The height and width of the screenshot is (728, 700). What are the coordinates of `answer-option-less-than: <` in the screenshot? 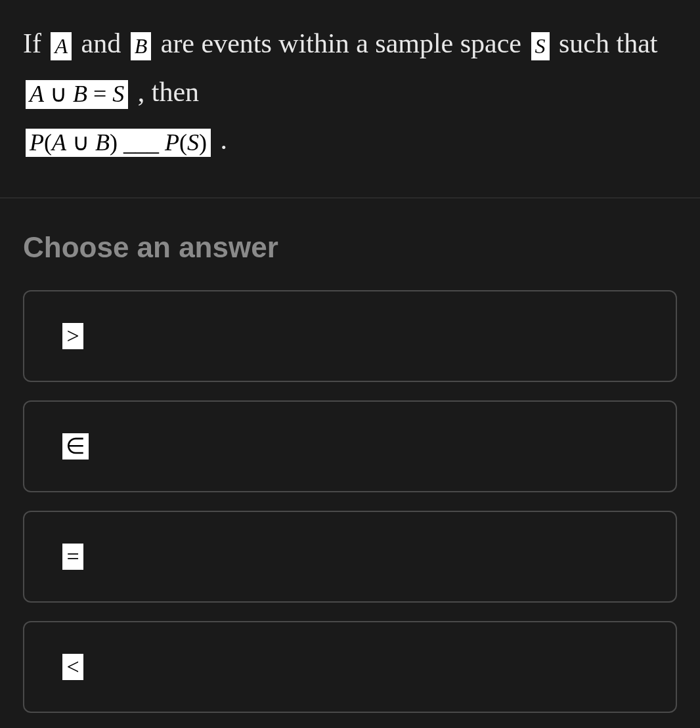 It's located at (350, 667).